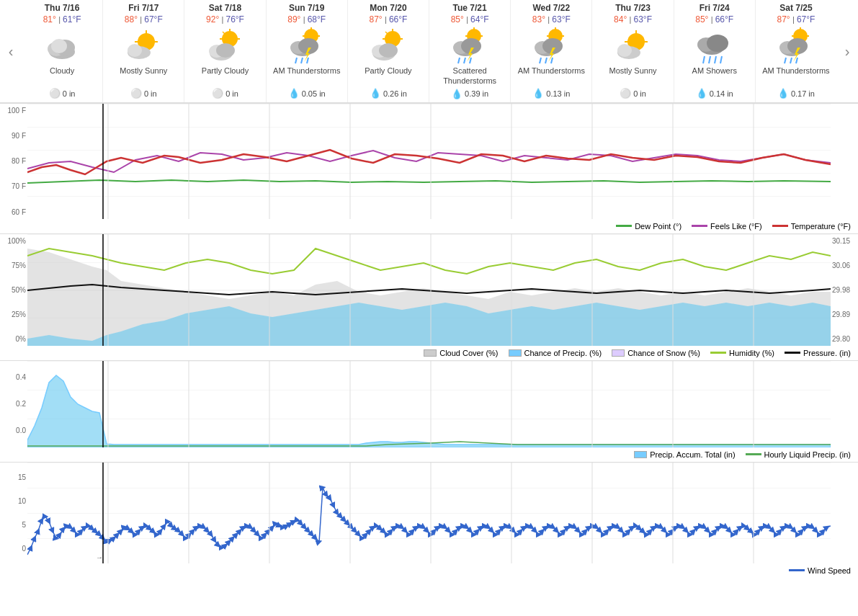  I want to click on day-desc-9: AM Thunderstorms, so click(796, 76).